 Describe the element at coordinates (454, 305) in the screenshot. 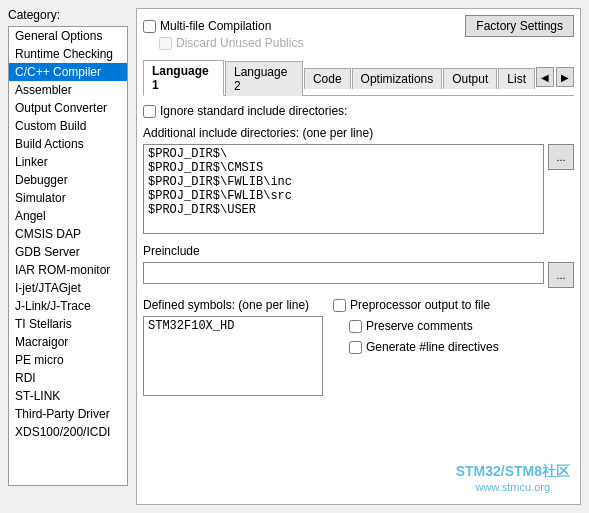

I see `preprocessor-output-row: Preprocessor output to file` at that location.